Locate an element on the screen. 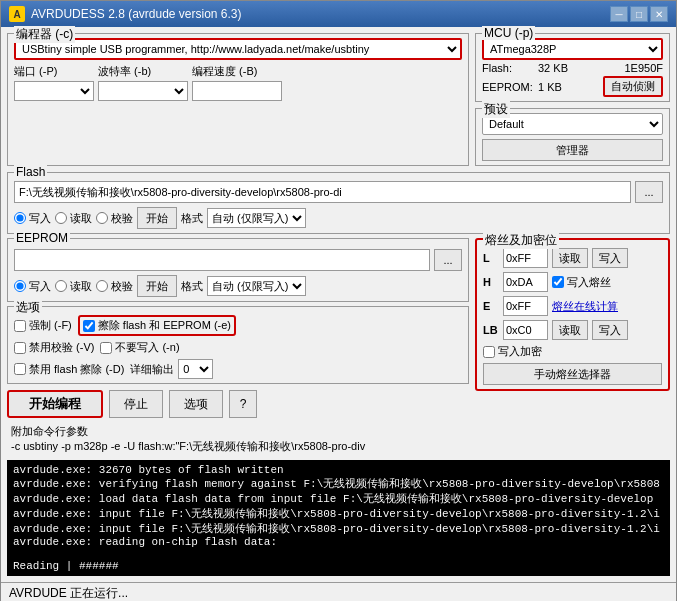  mcu-preset-col: MCU (-p) ATmega328P Flash: 32 KB 1E950F … is located at coordinates (572, 100).